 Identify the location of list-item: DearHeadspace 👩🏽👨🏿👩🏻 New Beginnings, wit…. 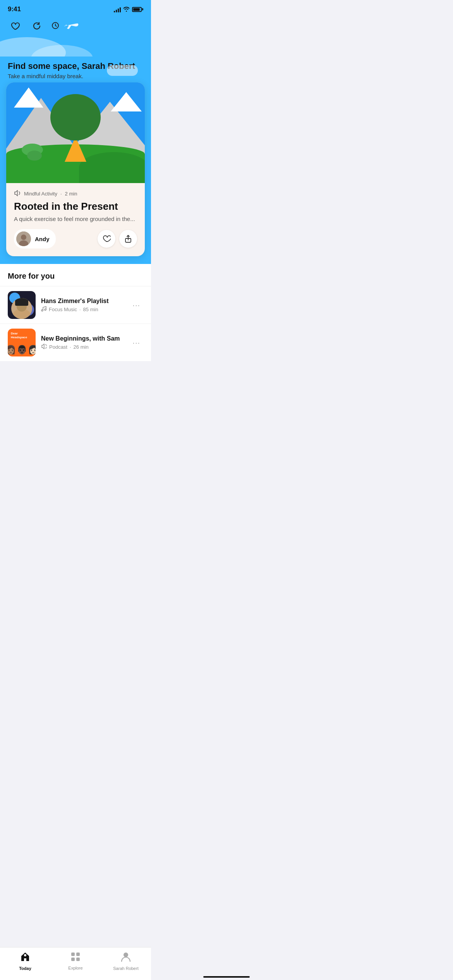
(76, 342).